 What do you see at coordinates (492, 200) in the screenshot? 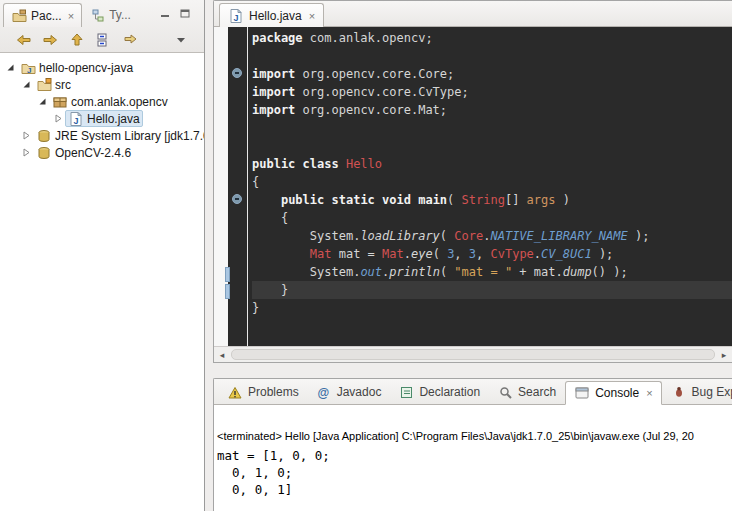
I see `code-line-10: public static void main( String[] args )` at bounding box center [492, 200].